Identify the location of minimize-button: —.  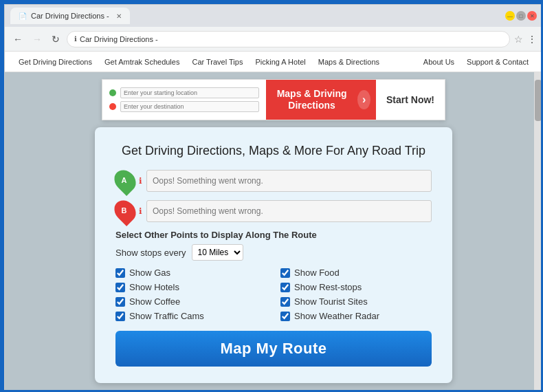
(510, 16).